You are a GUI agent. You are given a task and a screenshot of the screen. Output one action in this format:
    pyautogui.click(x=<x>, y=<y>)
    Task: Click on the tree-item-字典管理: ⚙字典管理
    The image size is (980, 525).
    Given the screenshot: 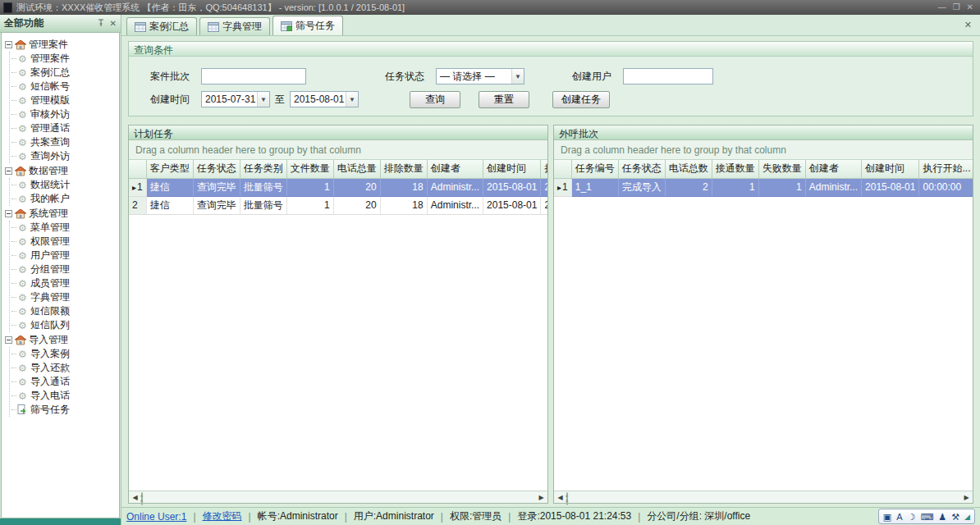 What is the action you would take?
    pyautogui.click(x=64, y=297)
    